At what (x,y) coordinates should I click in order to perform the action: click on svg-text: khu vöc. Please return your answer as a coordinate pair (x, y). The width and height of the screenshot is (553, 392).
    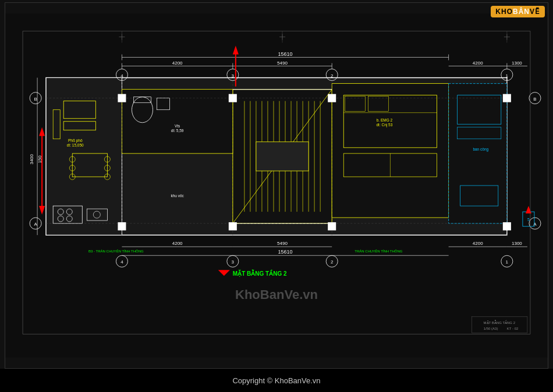
    Looking at the image, I should click on (177, 195).